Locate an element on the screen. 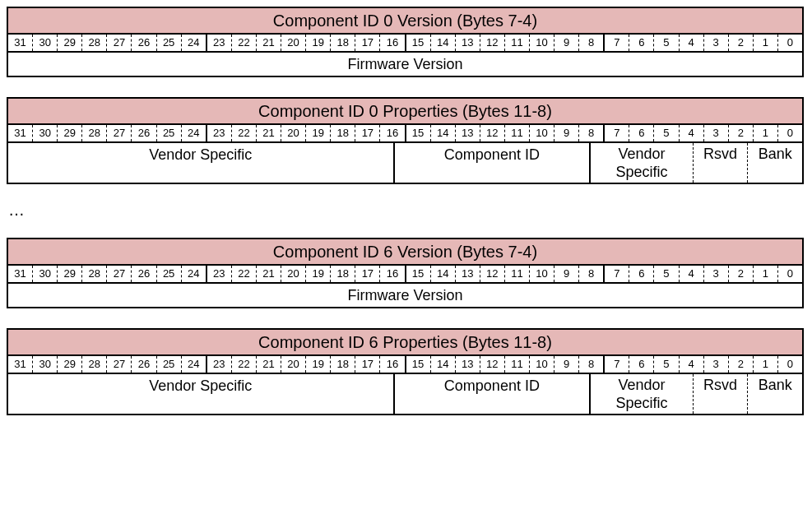  register-title: Component ID 6 Properties (Bytes 11-8) is located at coordinates (405, 343).